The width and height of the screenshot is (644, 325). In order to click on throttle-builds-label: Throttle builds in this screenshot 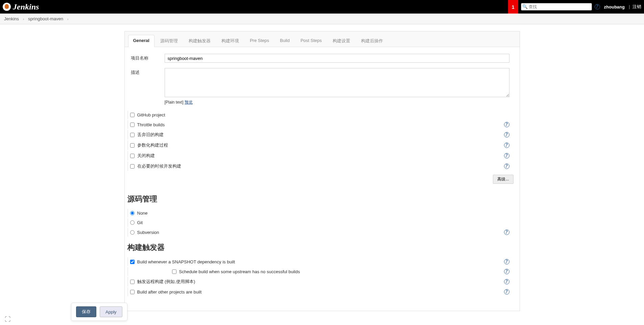, I will do `click(320, 125)`.